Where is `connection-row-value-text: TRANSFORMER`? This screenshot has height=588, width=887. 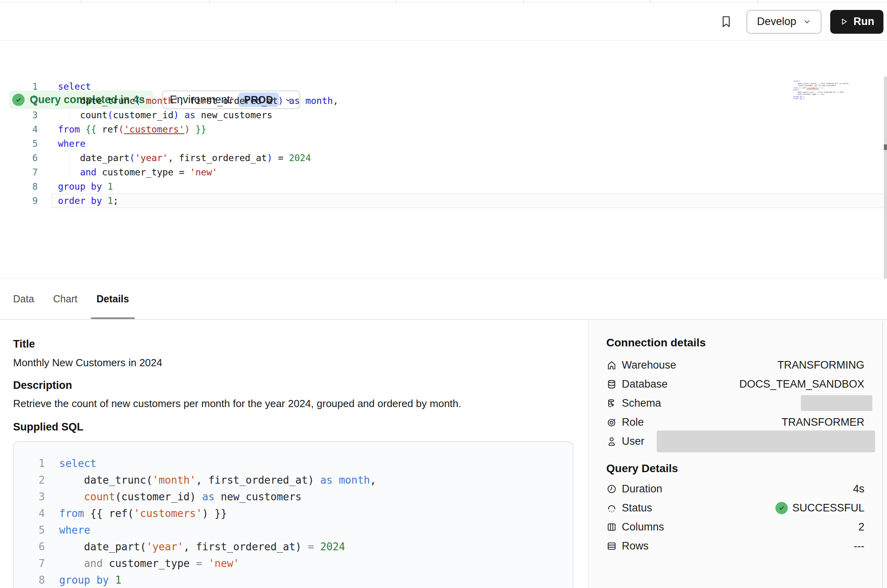 connection-row-value-text: TRANSFORMER is located at coordinates (823, 422).